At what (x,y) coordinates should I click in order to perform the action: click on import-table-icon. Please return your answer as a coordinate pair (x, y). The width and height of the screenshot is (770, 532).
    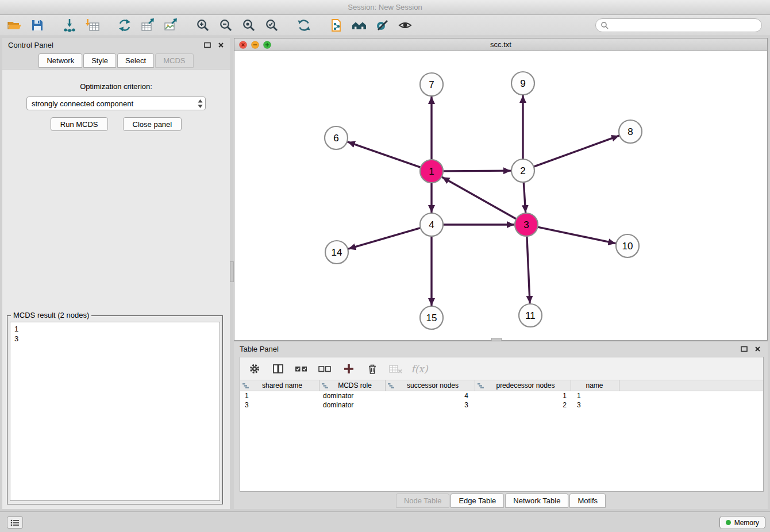
    Looking at the image, I should click on (93, 25).